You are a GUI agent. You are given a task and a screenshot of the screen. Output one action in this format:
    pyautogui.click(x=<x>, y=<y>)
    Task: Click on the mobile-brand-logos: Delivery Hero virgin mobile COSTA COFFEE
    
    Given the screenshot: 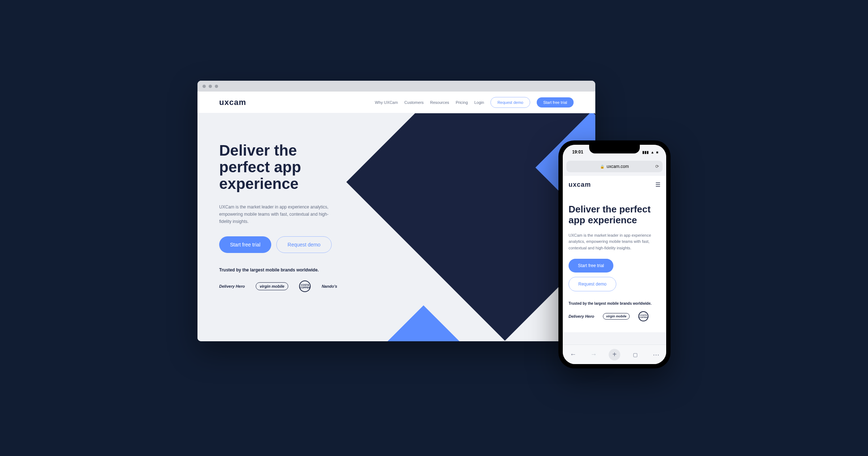 What is the action you would take?
    pyautogui.click(x=614, y=316)
    